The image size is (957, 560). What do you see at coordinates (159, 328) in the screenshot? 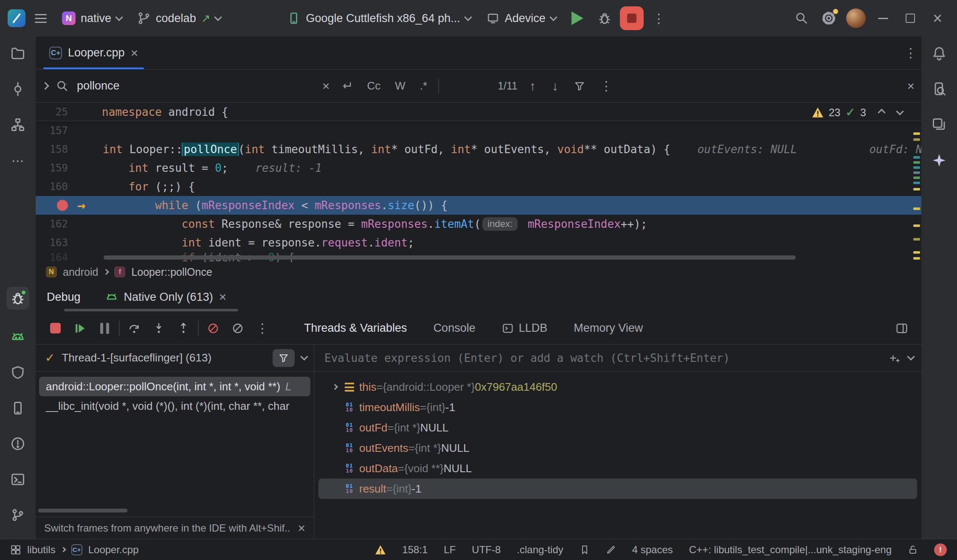
I see `step-into-button` at bounding box center [159, 328].